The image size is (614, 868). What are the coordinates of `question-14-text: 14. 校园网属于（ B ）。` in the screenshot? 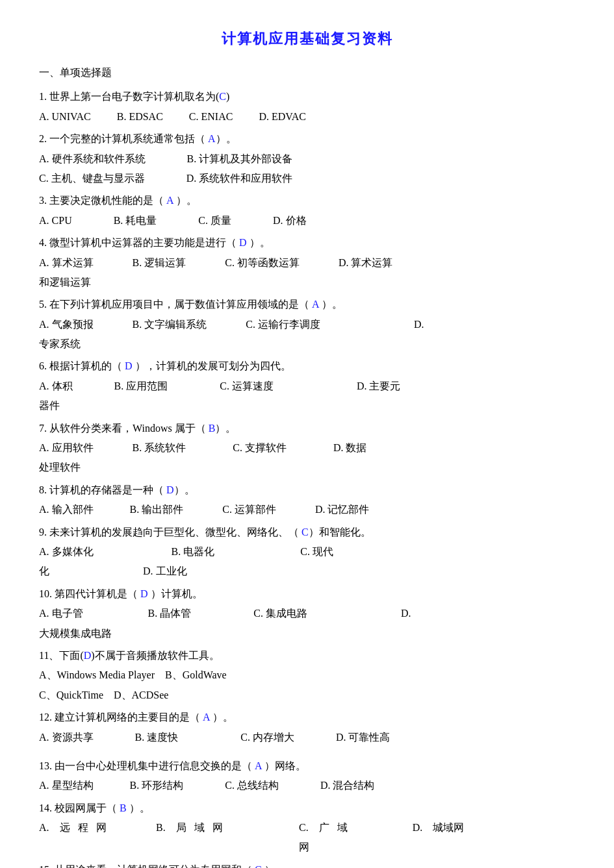 It's located at (307, 808).